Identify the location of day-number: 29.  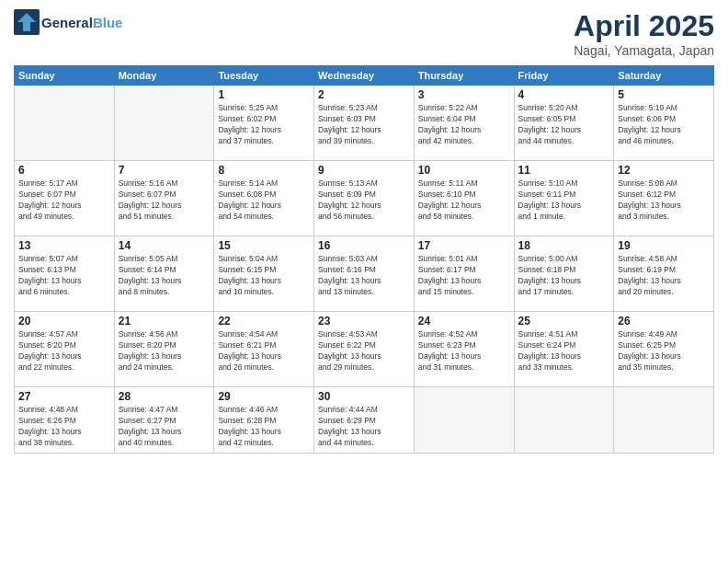
(264, 396).